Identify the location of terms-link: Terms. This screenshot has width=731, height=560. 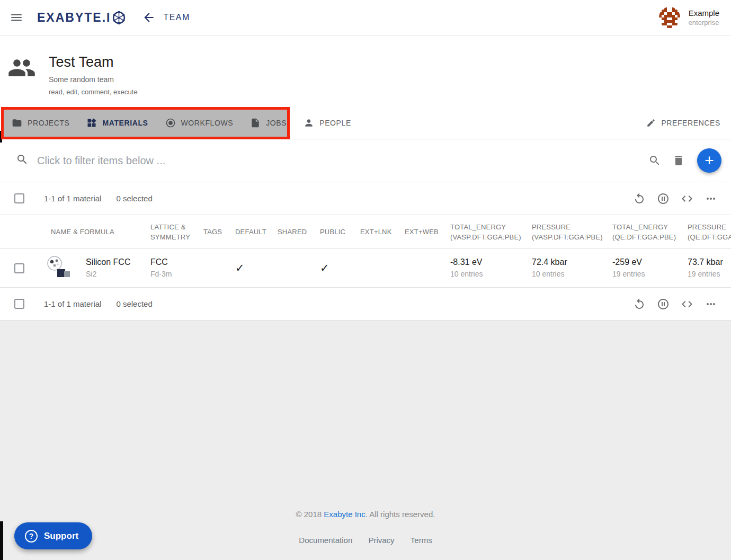
(422, 540).